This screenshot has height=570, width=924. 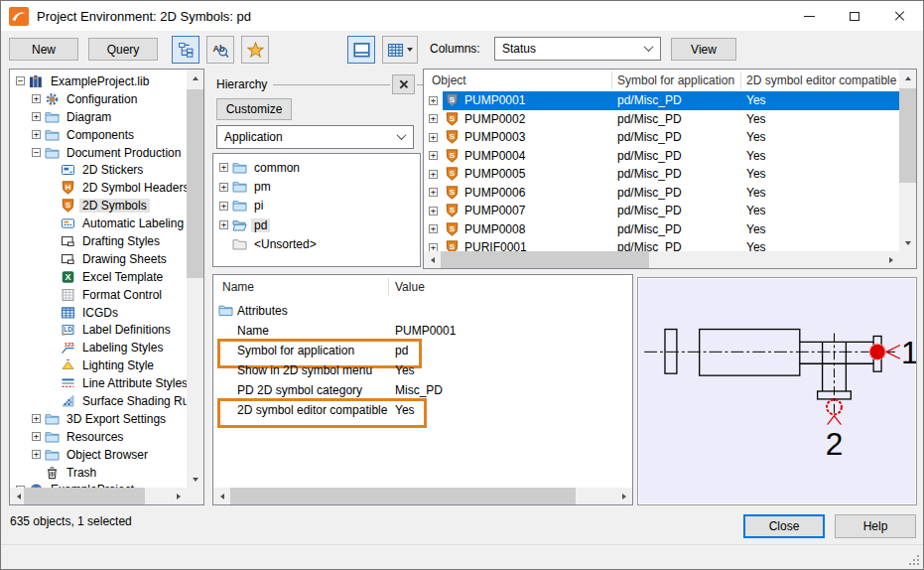 What do you see at coordinates (317, 224) in the screenshot?
I see `hierarchy-item-pd: +pd` at bounding box center [317, 224].